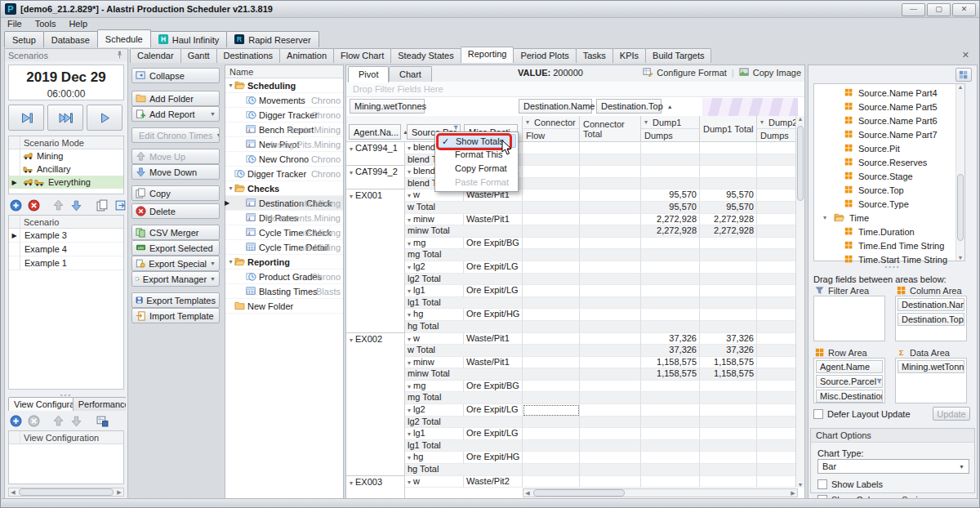 The image size is (980, 508). What do you see at coordinates (65, 118) in the screenshot?
I see `fast-forward-button` at bounding box center [65, 118].